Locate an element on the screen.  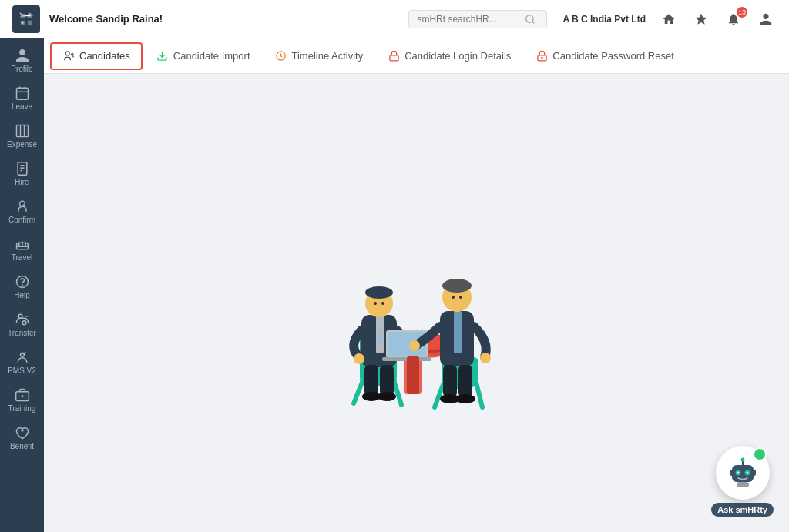
sidebar-label-confirm: Confirm is located at coordinates (22, 220).